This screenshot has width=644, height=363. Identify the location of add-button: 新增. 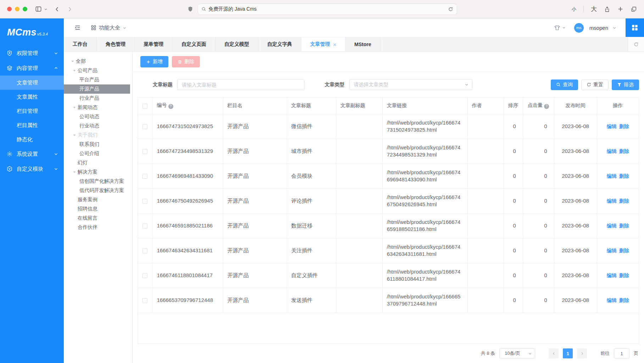
(155, 62).